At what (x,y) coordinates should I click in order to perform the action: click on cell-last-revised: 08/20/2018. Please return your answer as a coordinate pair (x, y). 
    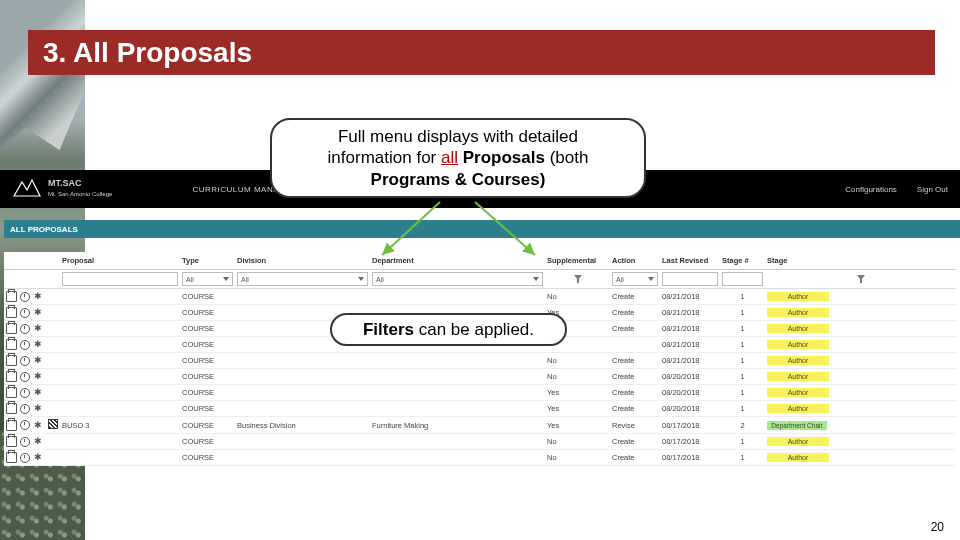
    Looking at the image, I should click on (690, 377).